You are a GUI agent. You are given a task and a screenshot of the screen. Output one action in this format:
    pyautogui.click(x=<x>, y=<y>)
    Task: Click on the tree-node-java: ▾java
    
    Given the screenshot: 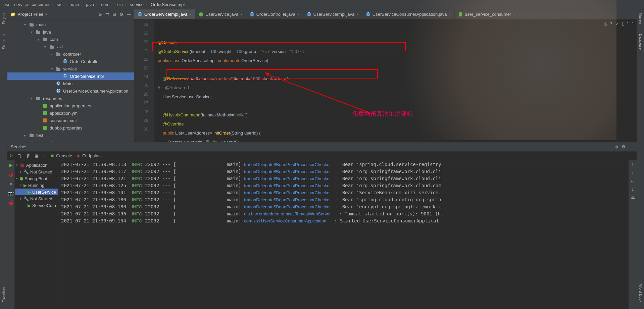 What is the action you would take?
    pyautogui.click(x=70, y=32)
    